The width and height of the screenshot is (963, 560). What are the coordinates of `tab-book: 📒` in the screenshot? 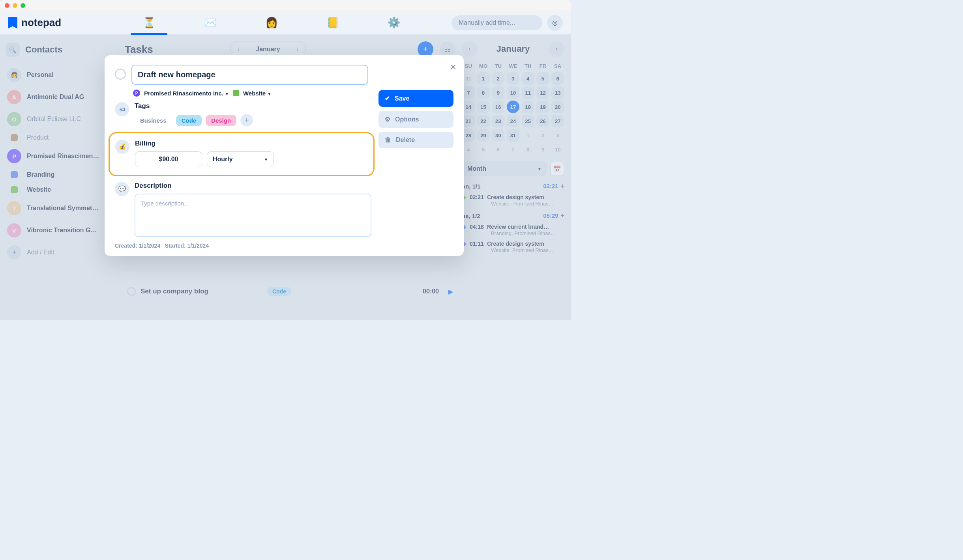 It's located at (332, 23).